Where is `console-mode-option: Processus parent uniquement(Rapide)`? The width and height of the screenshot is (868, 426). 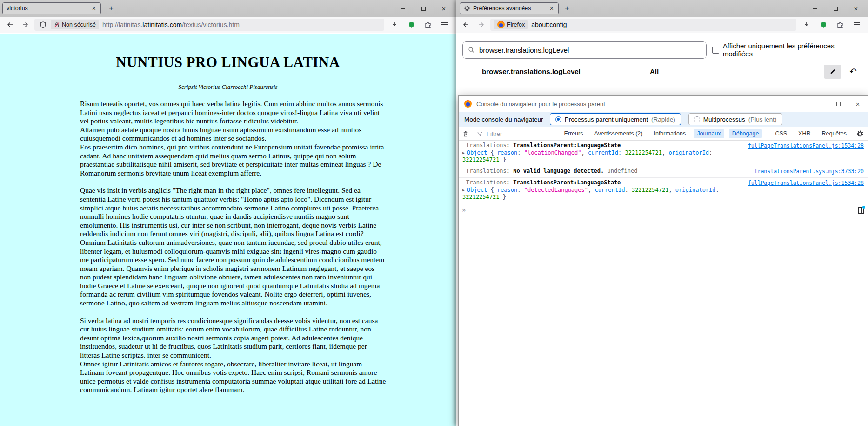 console-mode-option: Processus parent uniquement(Rapide) is located at coordinates (615, 119).